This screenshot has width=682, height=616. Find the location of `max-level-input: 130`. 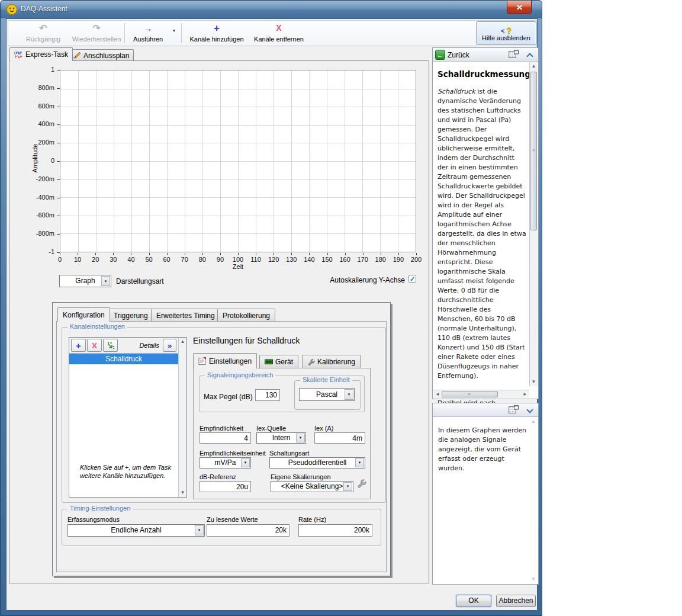

max-level-input: 130 is located at coordinates (268, 395).